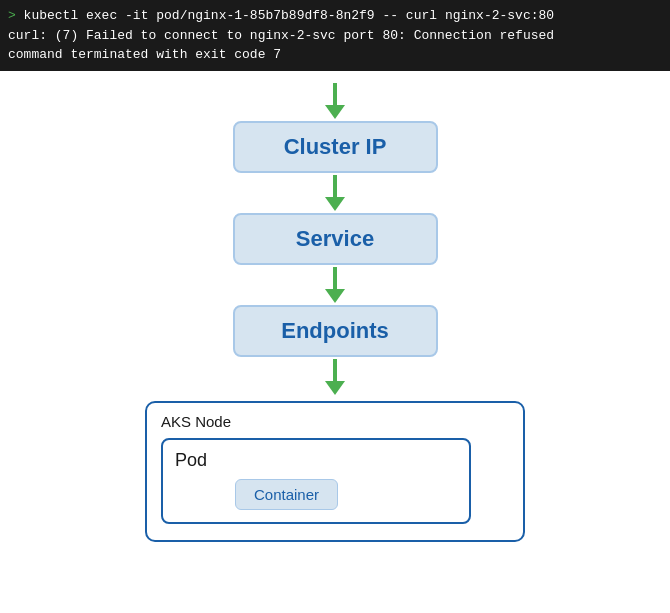 This screenshot has width=670, height=613. Describe the element at coordinates (286, 494) in the screenshot. I see `container-box: Container` at that location.